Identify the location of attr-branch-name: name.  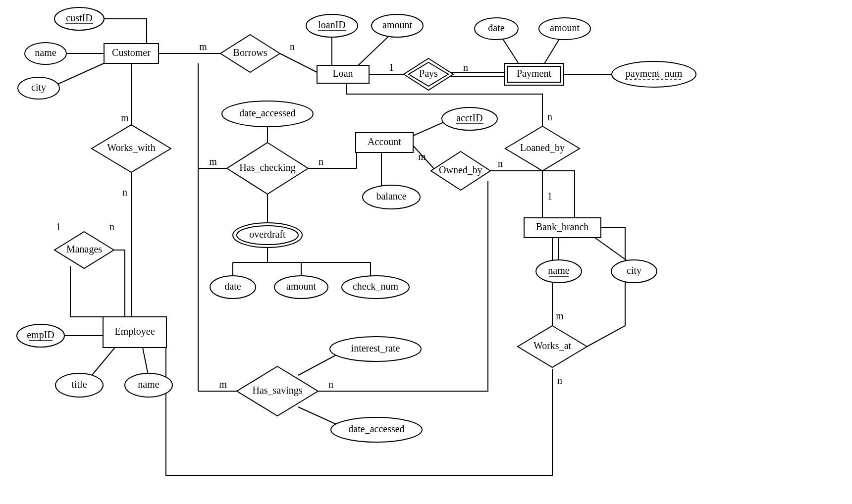
(559, 271).